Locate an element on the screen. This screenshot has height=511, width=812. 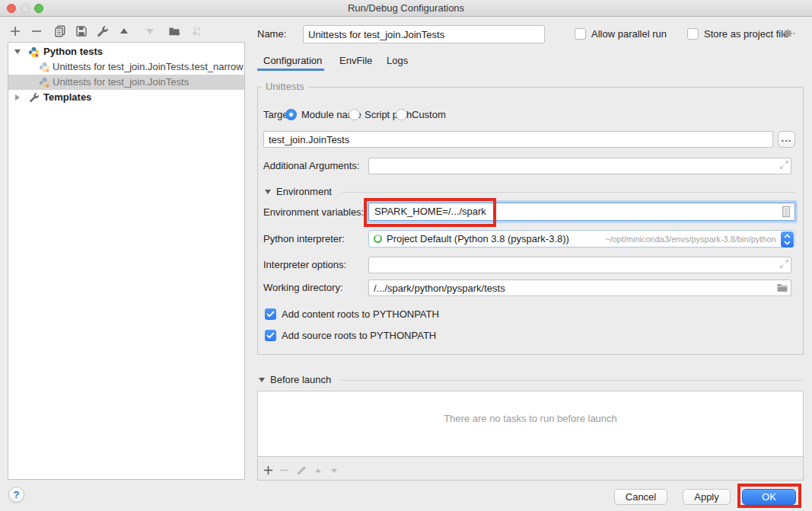
python-interpreter-label: Python interpreter: is located at coordinates (304, 239).